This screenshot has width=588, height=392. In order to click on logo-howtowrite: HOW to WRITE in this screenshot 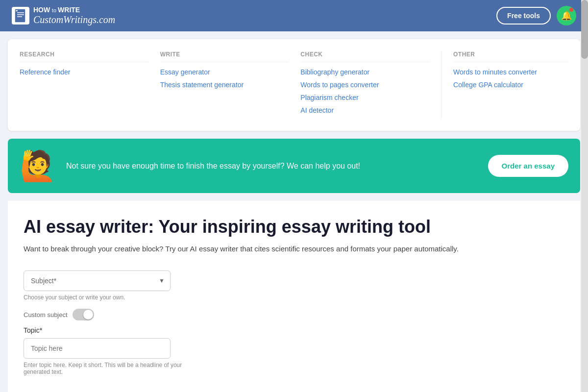, I will do `click(74, 10)`.